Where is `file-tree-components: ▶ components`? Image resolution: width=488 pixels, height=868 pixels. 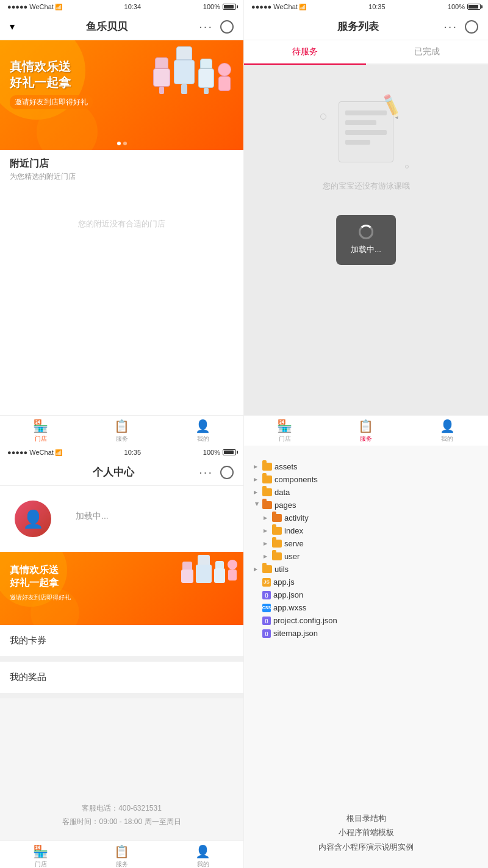 file-tree-components: ▶ components is located at coordinates (366, 480).